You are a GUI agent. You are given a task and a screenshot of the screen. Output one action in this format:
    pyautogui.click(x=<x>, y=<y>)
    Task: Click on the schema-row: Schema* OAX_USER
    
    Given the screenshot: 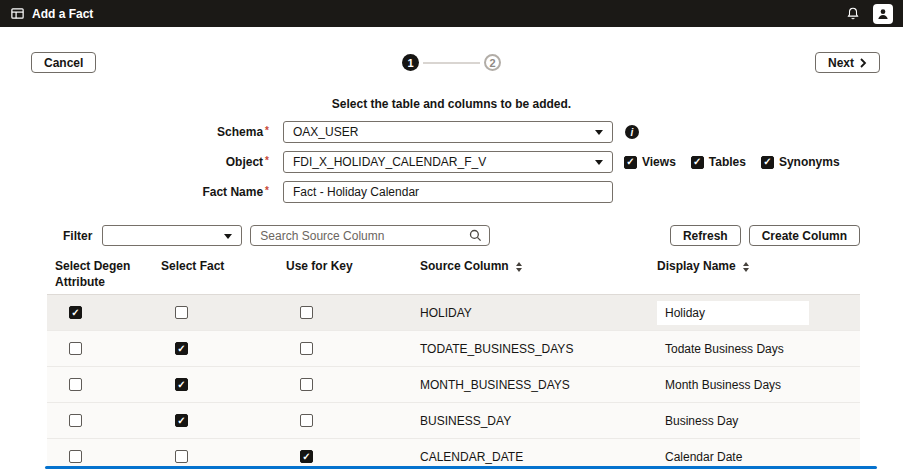 What is the action you would take?
    pyautogui.click(x=452, y=132)
    